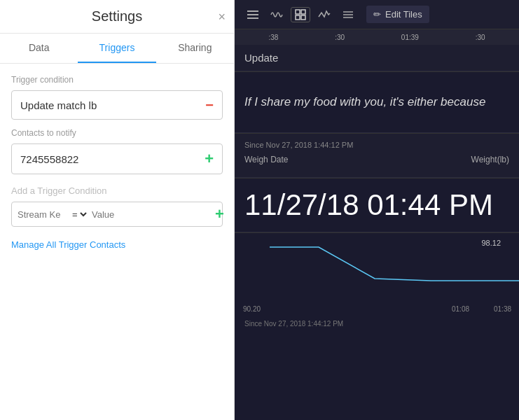 The width and height of the screenshot is (519, 420). I want to click on dashboard-toolbar: ✏ Edit Tiles, so click(377, 15).